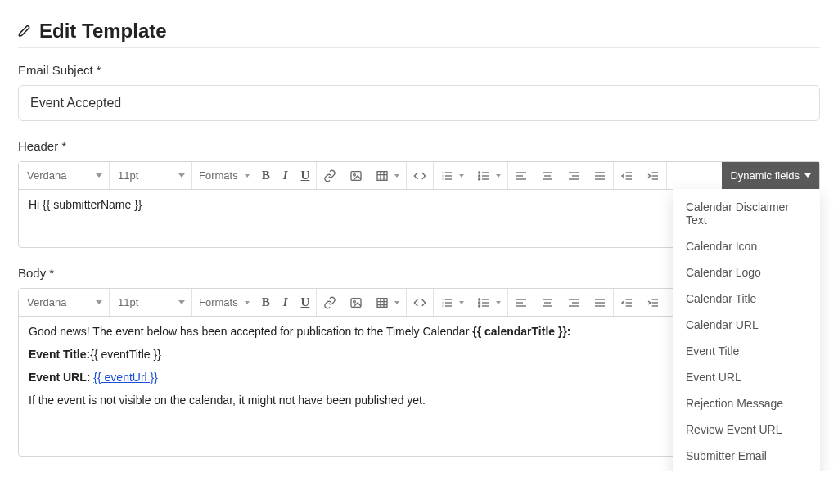 The image size is (838, 504). I want to click on event-url-link: {{ eventUrl }}, so click(126, 377).